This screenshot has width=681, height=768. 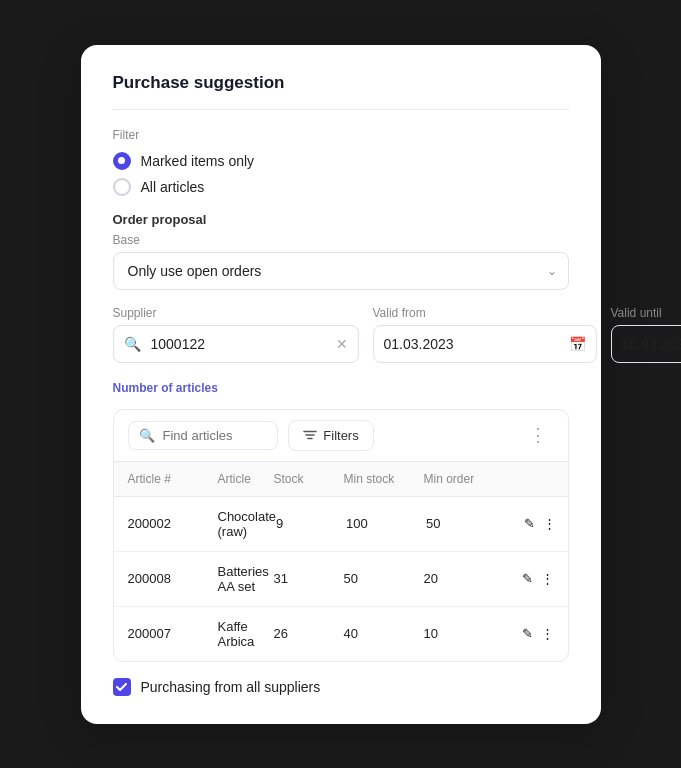 What do you see at coordinates (231, 687) in the screenshot?
I see `purchasing-all-suppliers-label: Purchasing from all suppliers` at bounding box center [231, 687].